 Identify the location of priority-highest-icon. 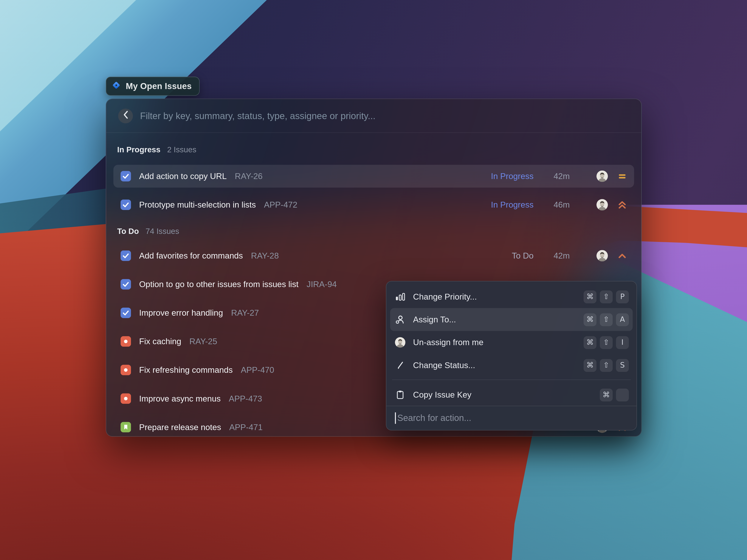
(621, 205).